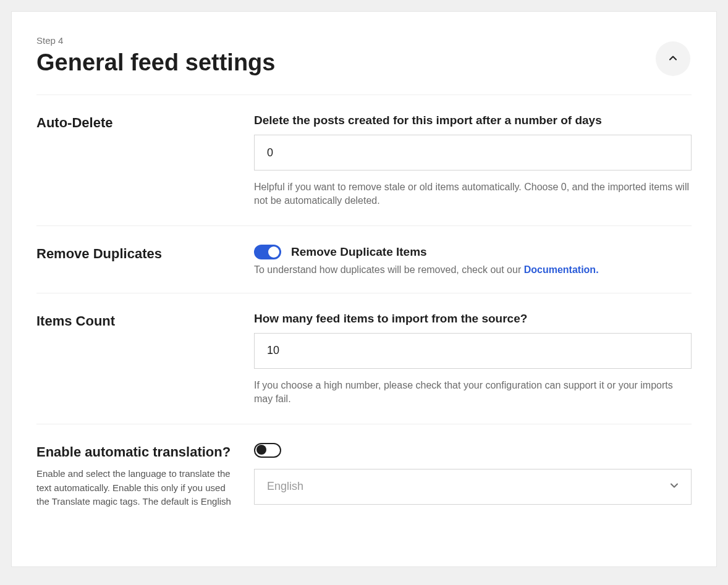  What do you see at coordinates (473, 487) in the screenshot?
I see `language-select-wrap: English` at bounding box center [473, 487].